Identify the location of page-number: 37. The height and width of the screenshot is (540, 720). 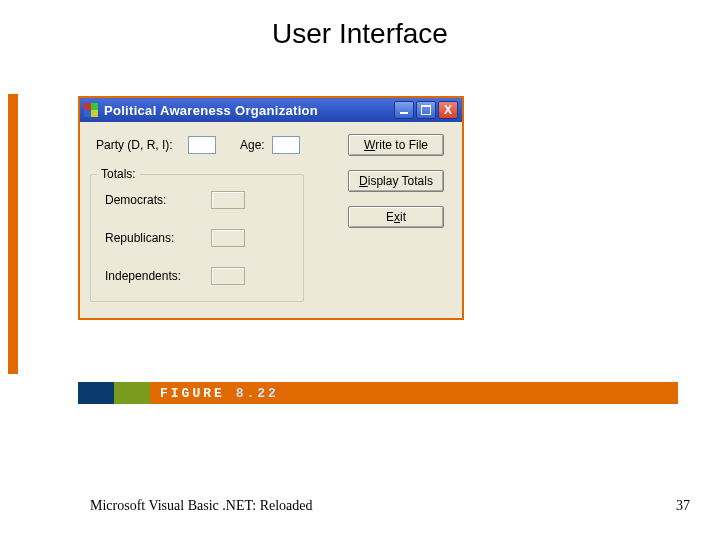
(683, 506).